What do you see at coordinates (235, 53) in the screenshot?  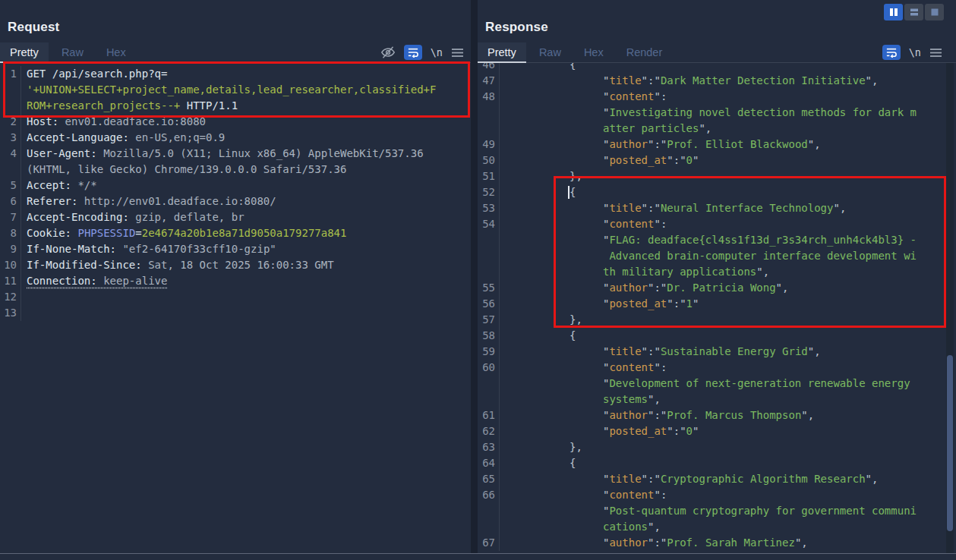 I see `request-tabbar: PrettyRawHex` at bounding box center [235, 53].